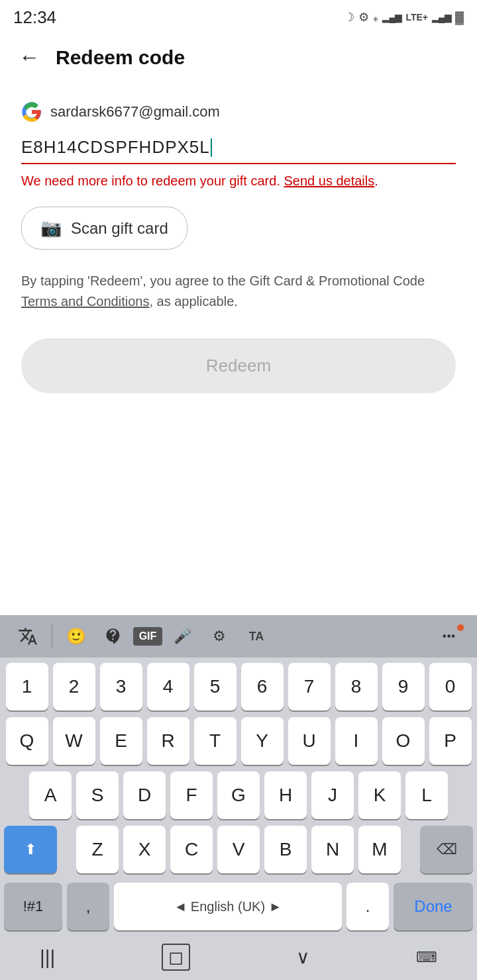 Image resolution: width=477 pixels, height=980 pixels. Describe the element at coordinates (148, 636) in the screenshot. I see `gif-button: GIF` at that location.